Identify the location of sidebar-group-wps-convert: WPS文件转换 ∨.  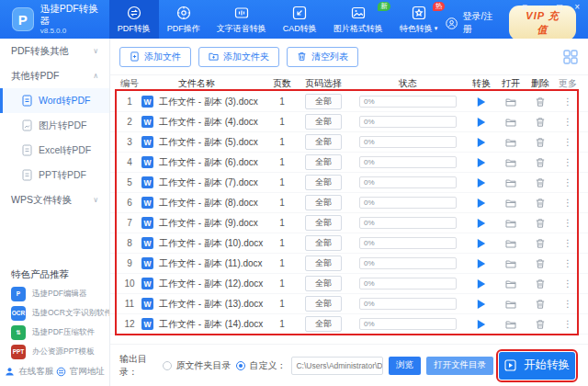
(55, 200).